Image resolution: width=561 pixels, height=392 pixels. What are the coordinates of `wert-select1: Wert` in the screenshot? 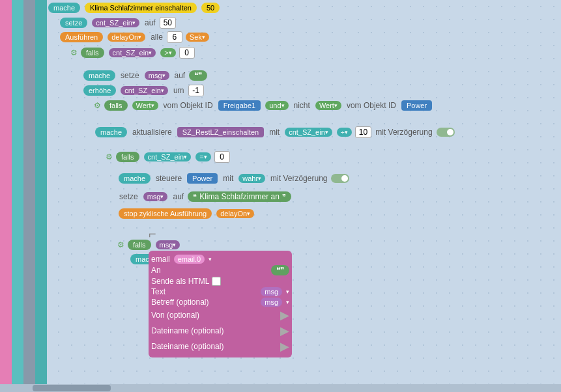 It's located at (145, 105).